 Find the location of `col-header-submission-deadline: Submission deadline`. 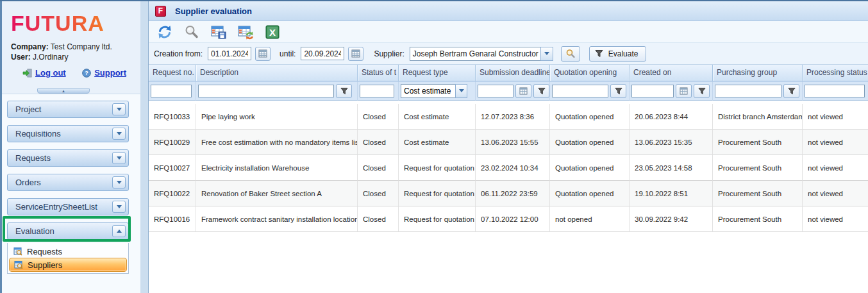

col-header-submission-deadline: Submission deadline is located at coordinates (513, 73).